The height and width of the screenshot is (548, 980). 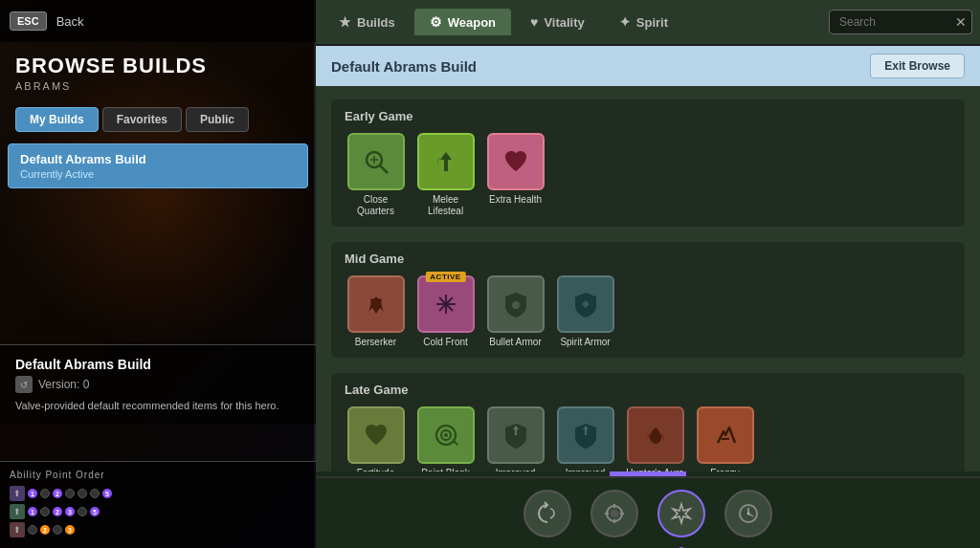 What do you see at coordinates (648, 258) in the screenshot?
I see `mid-game-label: Mid Game` at bounding box center [648, 258].